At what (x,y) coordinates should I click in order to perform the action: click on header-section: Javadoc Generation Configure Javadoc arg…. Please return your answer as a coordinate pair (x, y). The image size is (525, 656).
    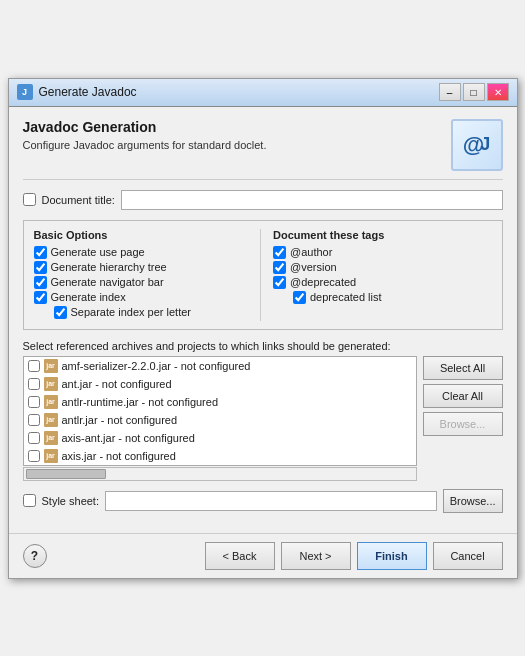
    Looking at the image, I should click on (263, 150).